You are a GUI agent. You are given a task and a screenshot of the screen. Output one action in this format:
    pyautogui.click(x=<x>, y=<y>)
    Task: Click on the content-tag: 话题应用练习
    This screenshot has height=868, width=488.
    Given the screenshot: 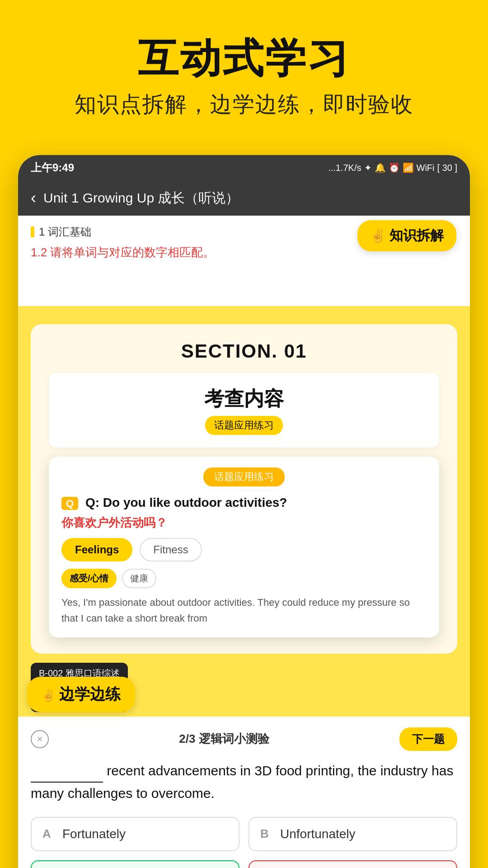 What is the action you would take?
    pyautogui.click(x=244, y=425)
    